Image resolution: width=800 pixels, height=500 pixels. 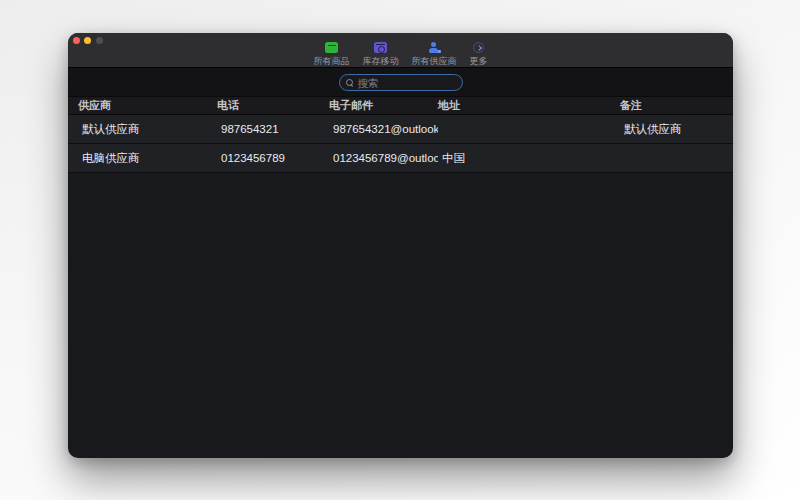 What do you see at coordinates (380, 48) in the screenshot?
I see `stock-movement-box-icon` at bounding box center [380, 48].